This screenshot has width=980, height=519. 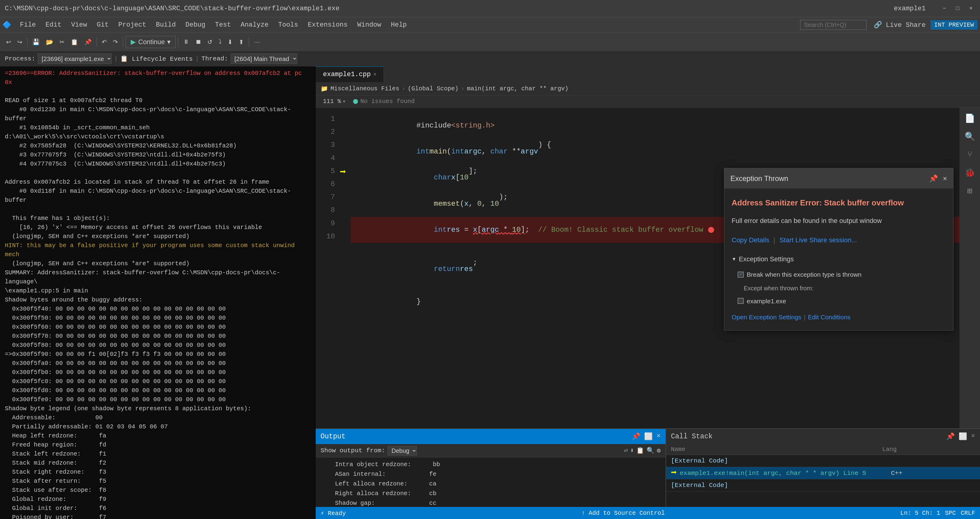 I want to click on terminal-line: #4 0x777075c3 (C:\WINDOWS\SYSTEM32\ntdll…, so click(x=158, y=164).